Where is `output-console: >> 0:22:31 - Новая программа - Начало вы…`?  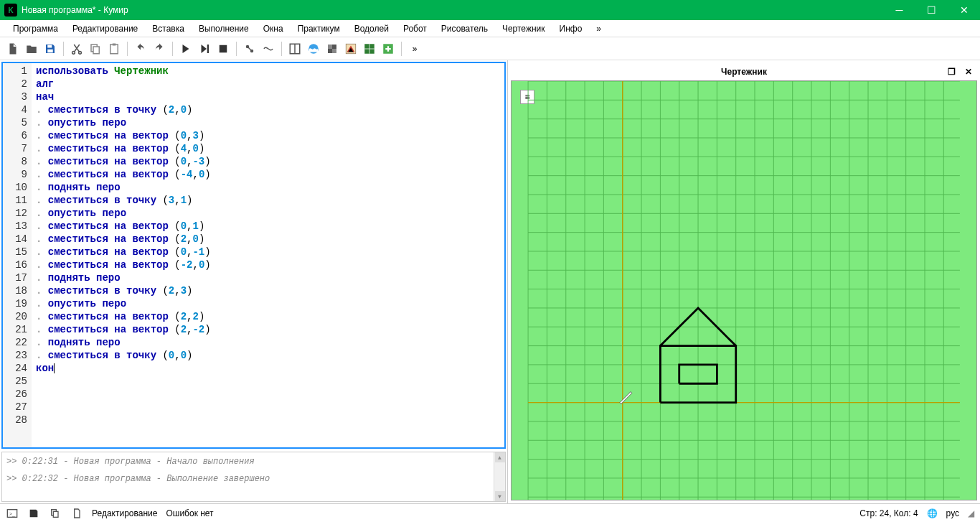 output-console: >> 0:22:31 - Новая программа - Начало вы… is located at coordinates (254, 477).